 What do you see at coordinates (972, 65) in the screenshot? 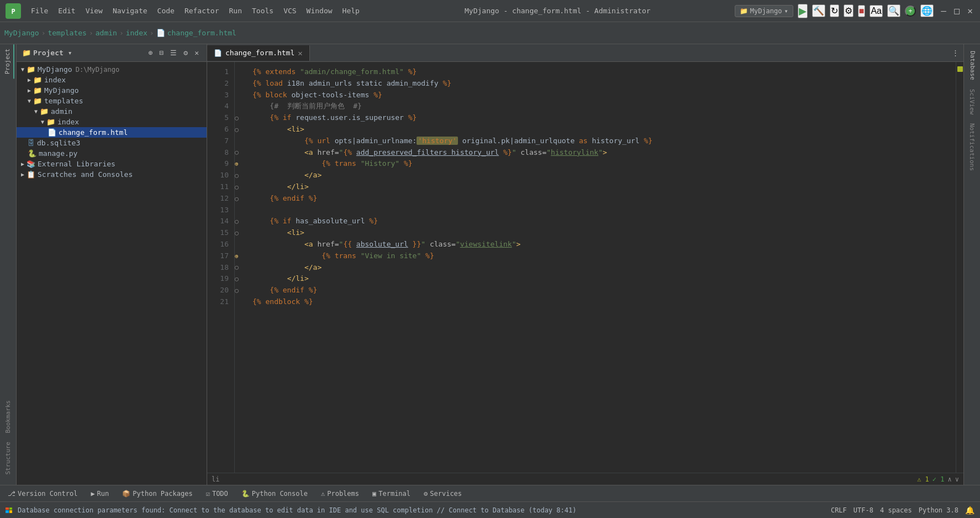
I see `database-tab: Database` at bounding box center [972, 65].